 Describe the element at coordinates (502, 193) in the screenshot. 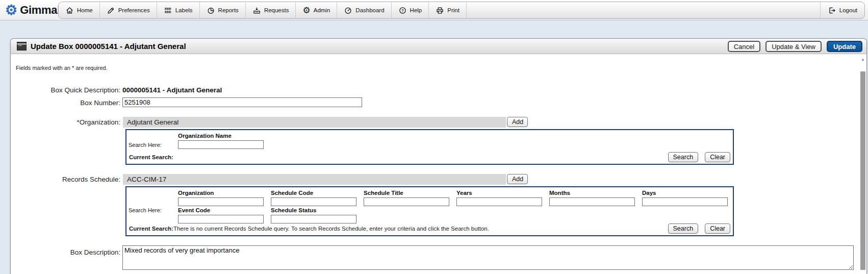

I see `years-header: Years` at that location.